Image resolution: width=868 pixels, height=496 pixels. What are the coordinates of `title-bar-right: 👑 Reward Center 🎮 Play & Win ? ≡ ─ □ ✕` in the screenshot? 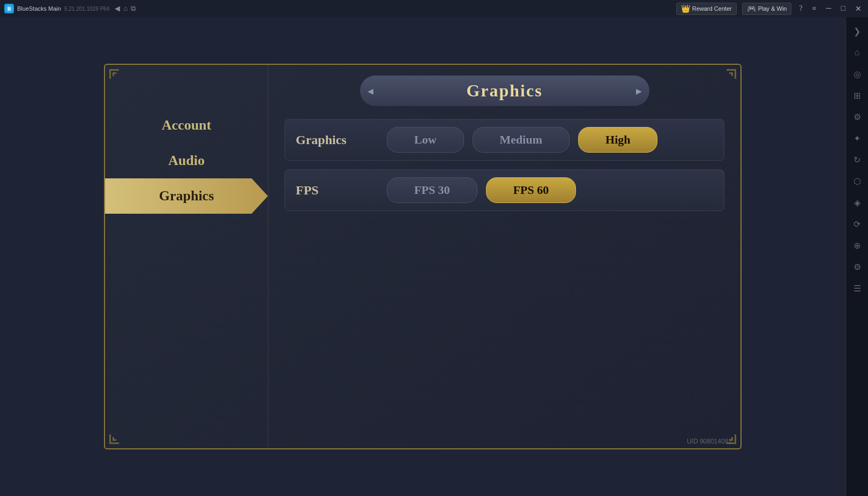 It's located at (770, 9).